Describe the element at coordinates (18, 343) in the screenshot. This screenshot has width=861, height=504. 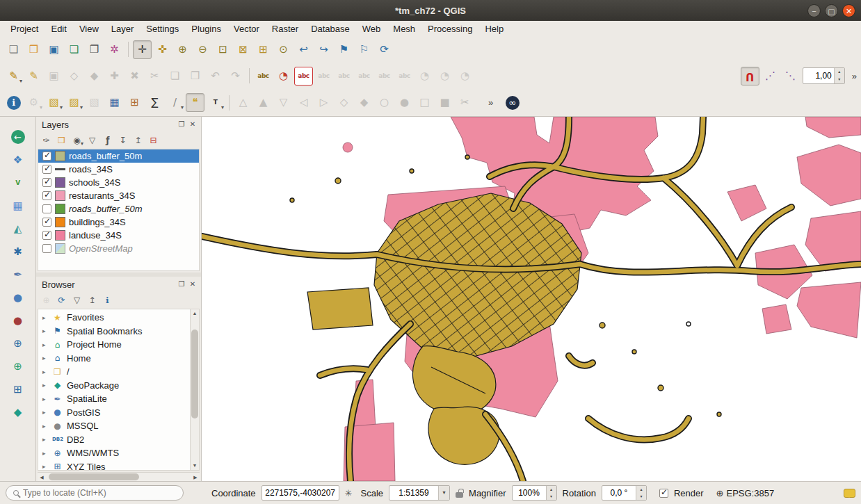
I see `add-wms-layer: ⊕` at that location.